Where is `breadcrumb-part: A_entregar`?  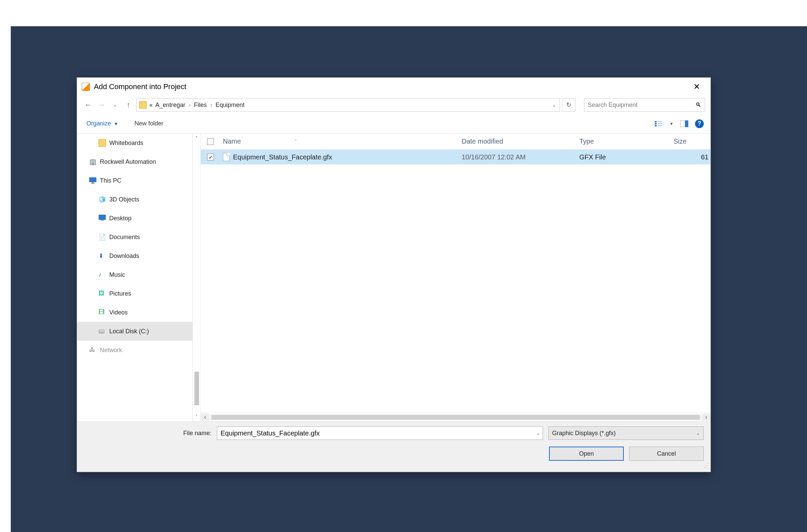
breadcrumb-part: A_entregar is located at coordinates (170, 105).